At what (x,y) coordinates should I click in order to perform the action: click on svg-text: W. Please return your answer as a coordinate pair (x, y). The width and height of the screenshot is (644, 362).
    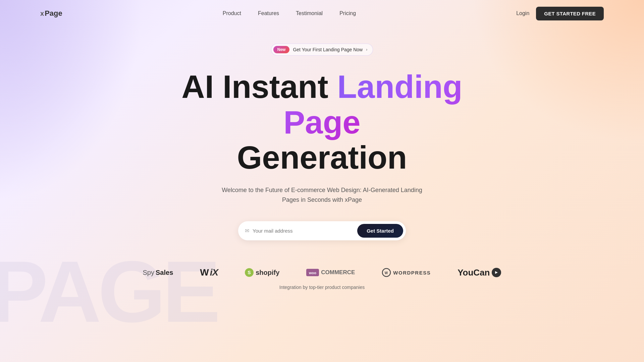
    Looking at the image, I should click on (386, 273).